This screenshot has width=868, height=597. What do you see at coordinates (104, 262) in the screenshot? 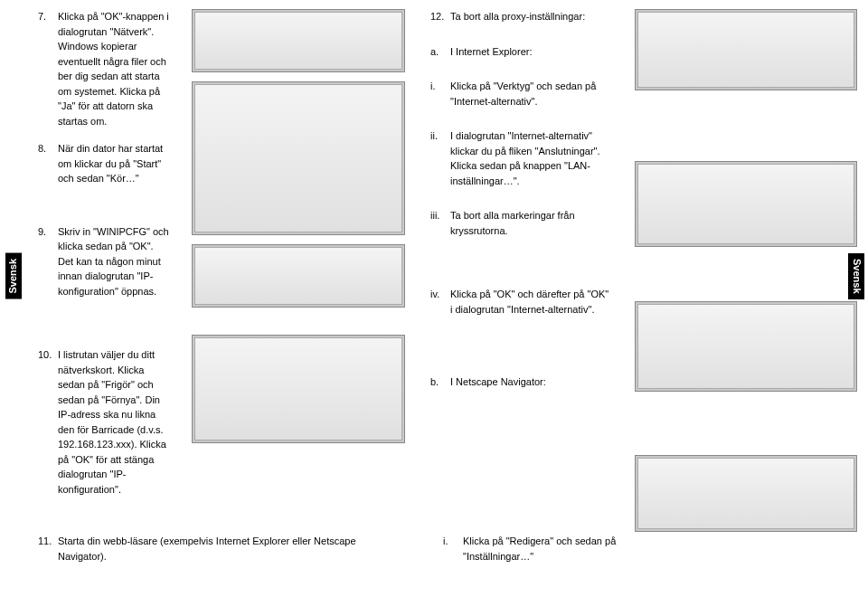
I see `step-9: 9. Skriv in "WINIPCFG" och klicka sedan …` at bounding box center [104, 262].